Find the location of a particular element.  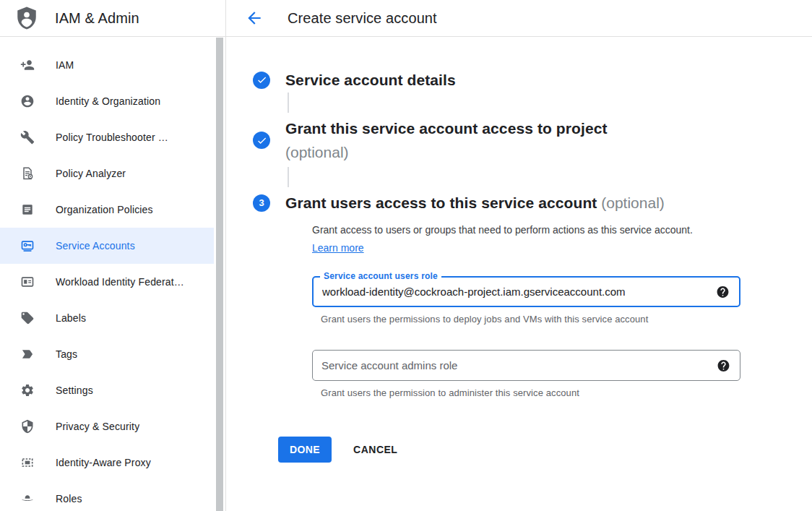

service-account-icon is located at coordinates (27, 246).